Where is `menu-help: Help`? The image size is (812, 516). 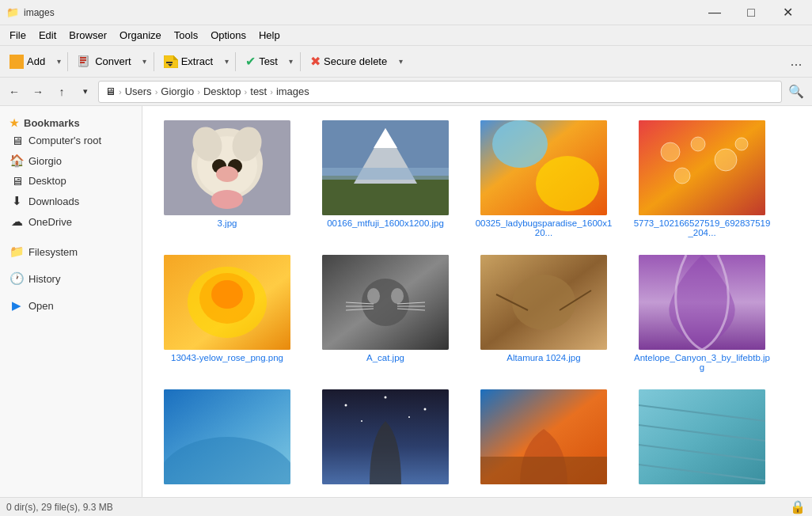 menu-help: Help is located at coordinates (269, 35).